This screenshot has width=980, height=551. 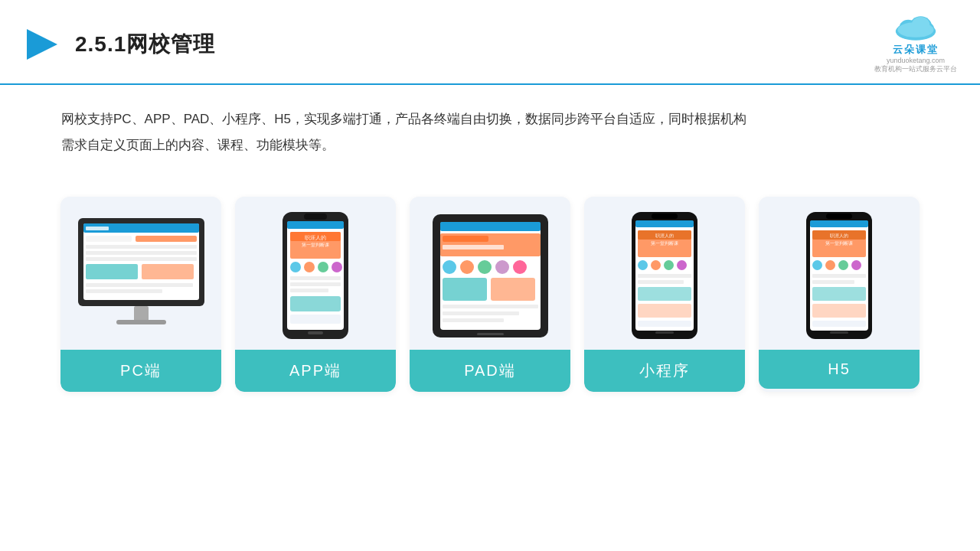 What do you see at coordinates (839, 294) in the screenshot?
I see `card-h5: 职涯人的 第一堂判断课 H5` at bounding box center [839, 294].